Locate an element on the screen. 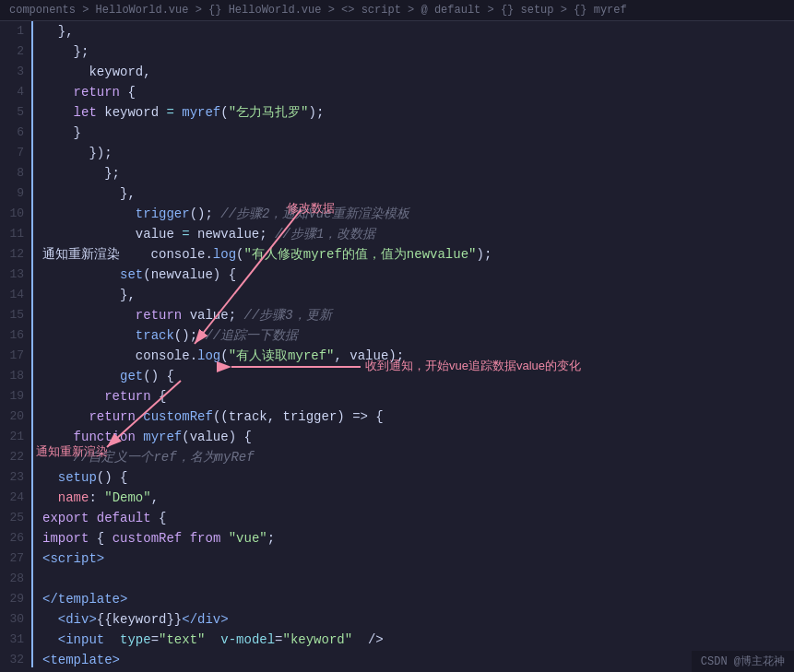 This screenshot has width=794, height=672. code-line: import { customRef from "vue"; is located at coordinates (419, 538).